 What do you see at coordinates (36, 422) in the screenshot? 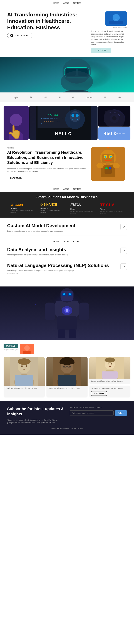
I see `subscribe-body: At vero eos et accusam et justo duo dolo…` at bounding box center [36, 422].